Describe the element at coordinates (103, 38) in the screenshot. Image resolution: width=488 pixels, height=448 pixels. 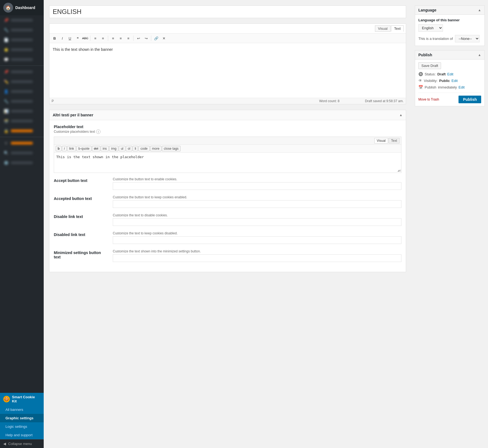
I see `ol-button: ≡` at that location.